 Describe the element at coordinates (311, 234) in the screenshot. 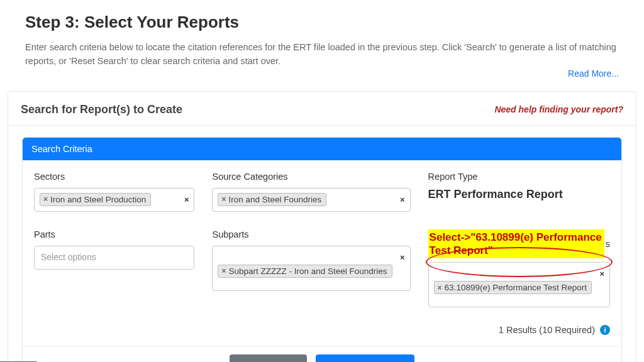

I see `subparts-label: Subparts` at that location.